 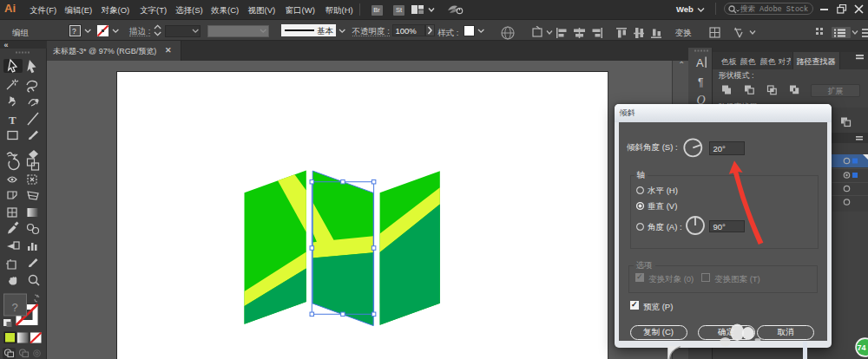 What do you see at coordinates (12, 120) in the screenshot?
I see `svg-text: T` at bounding box center [12, 120].